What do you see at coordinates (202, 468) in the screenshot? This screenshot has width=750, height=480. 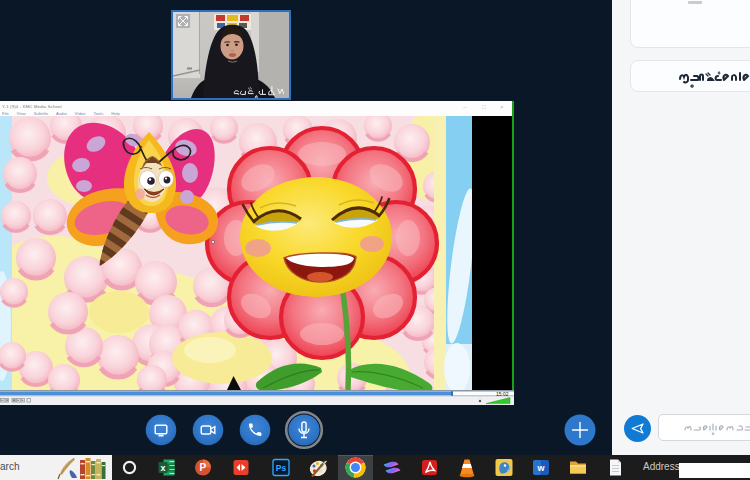 I see `svg-text: P` at bounding box center [202, 468].